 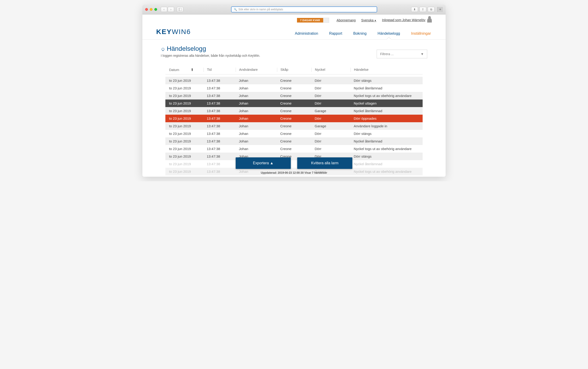 What do you see at coordinates (404, 20) in the screenshot?
I see `logged-in-user-link: Inloggad som Johan Wärnelöv` at bounding box center [404, 20].